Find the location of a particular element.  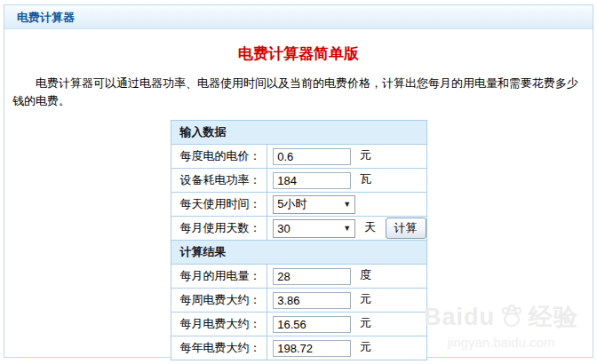

calculate-button: 计算 is located at coordinates (406, 228).